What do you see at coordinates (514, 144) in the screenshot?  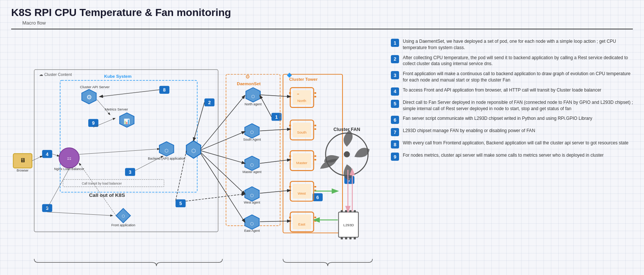 I see `legend-item-8: 8 With every call from Frontend applicat…` at bounding box center [514, 144].